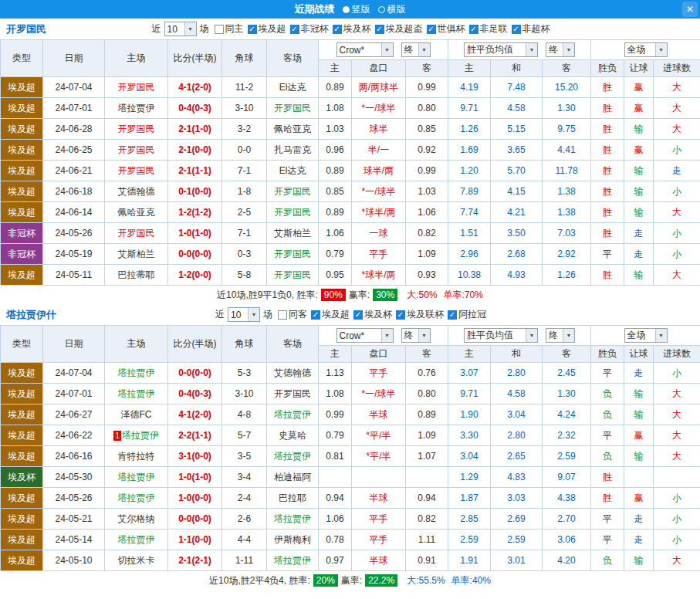  What do you see at coordinates (326, 580) in the screenshot?
I see `win-rate-badge: 20%` at bounding box center [326, 580].